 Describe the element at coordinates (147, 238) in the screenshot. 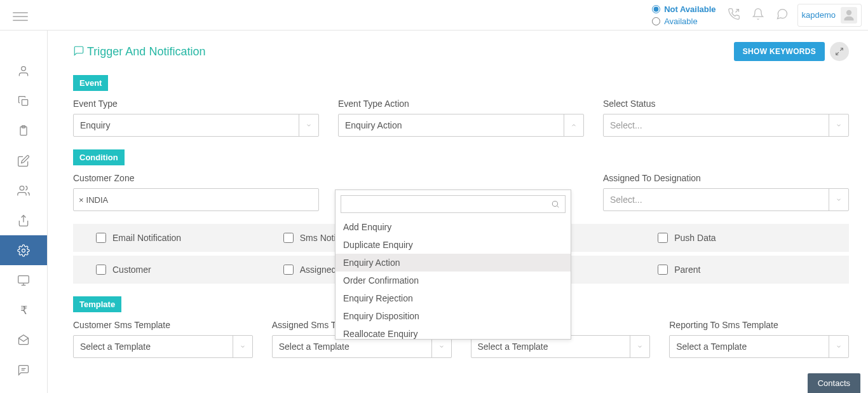

I see `check-email-notification-label: Email Notification` at that location.